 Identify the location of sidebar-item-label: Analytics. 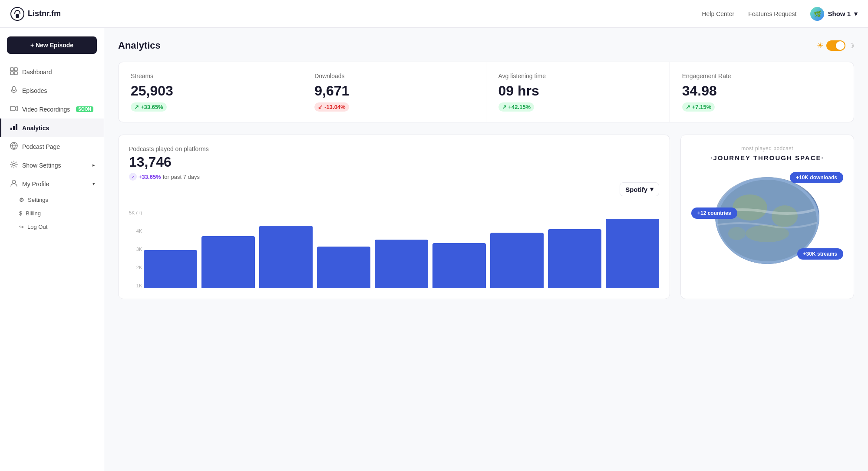
(36, 128).